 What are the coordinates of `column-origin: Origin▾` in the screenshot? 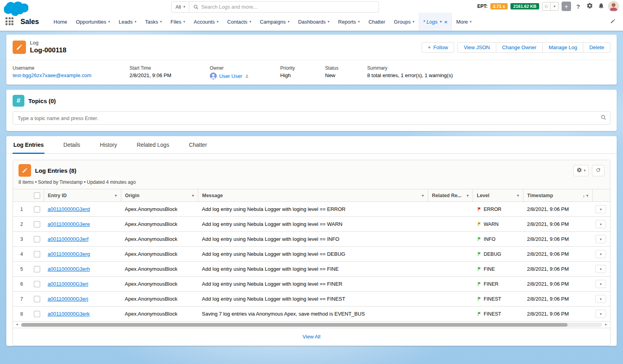 It's located at (159, 196).